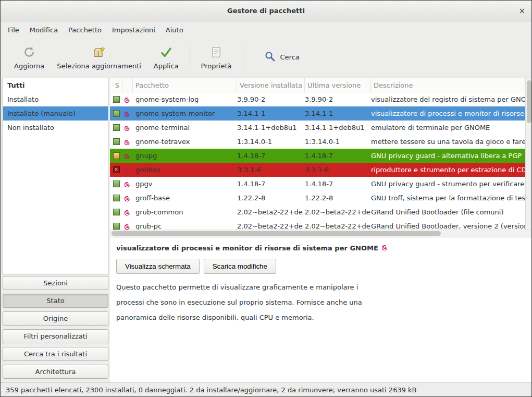  I want to click on table-row: grub-common2.02~beta2-22+de2.02~beta2-22…, so click(318, 212).